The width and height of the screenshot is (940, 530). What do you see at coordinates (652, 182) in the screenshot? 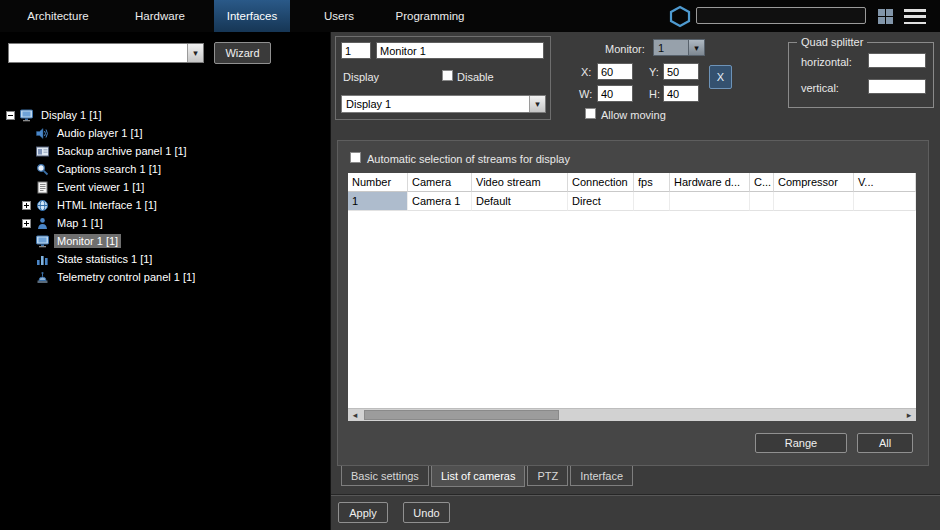
I see `column-header: fps` at bounding box center [652, 182].